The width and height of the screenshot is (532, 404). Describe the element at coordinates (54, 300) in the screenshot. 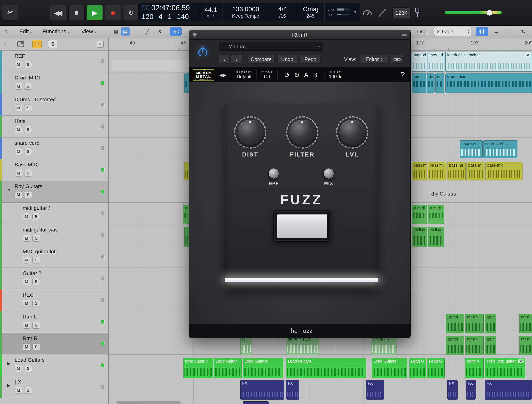

I see `track-row: REC M S` at that location.